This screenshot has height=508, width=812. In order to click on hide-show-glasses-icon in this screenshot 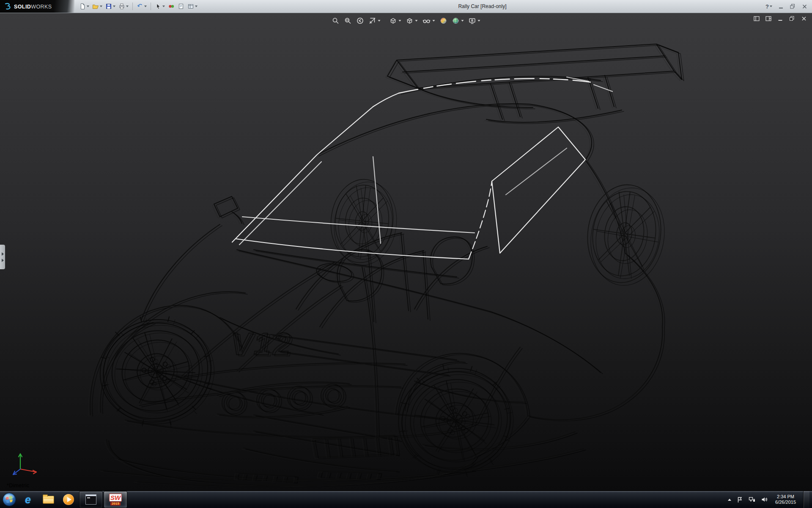, I will do `click(427, 21)`.